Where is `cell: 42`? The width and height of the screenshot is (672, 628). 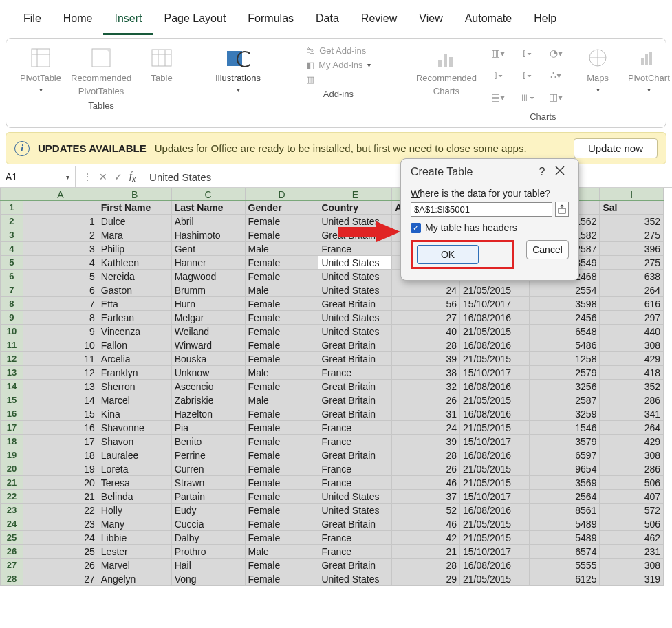
cell: 42 is located at coordinates (426, 538).